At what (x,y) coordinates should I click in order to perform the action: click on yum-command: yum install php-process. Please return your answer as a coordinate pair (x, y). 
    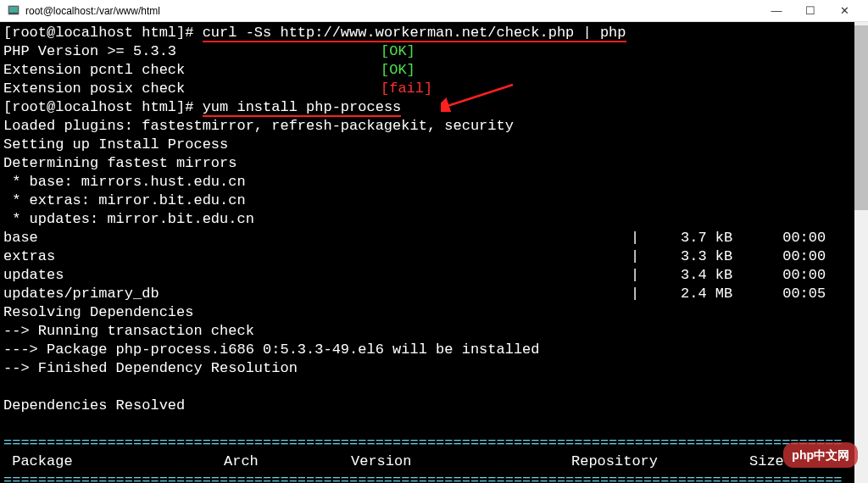
    Looking at the image, I should click on (302, 108).